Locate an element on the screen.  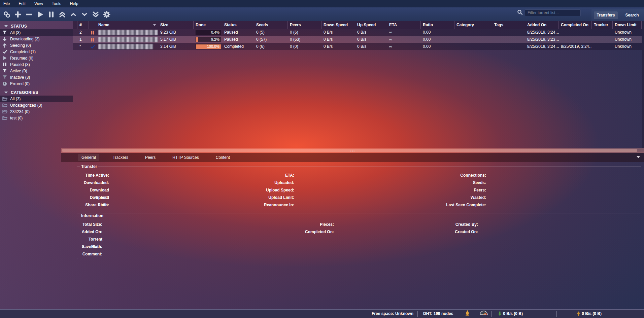
add-icon is located at coordinates (18, 14).